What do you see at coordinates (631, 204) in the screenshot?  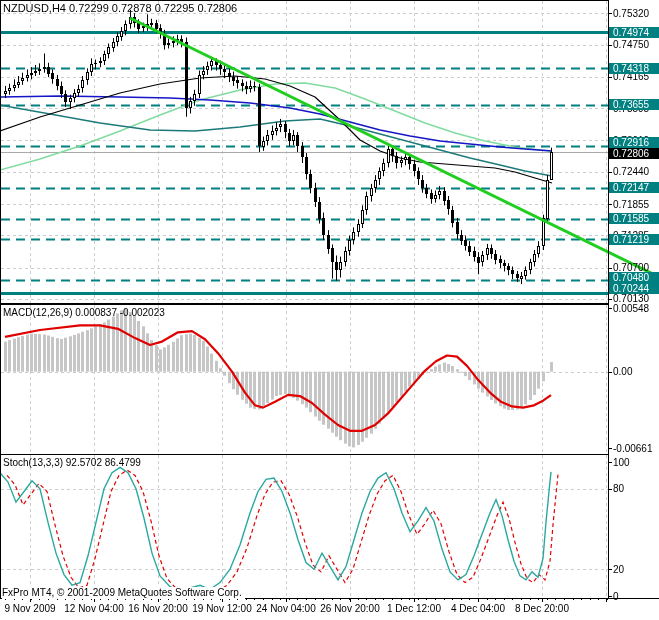 I see `price-axis-label: 0.71855` at bounding box center [631, 204].